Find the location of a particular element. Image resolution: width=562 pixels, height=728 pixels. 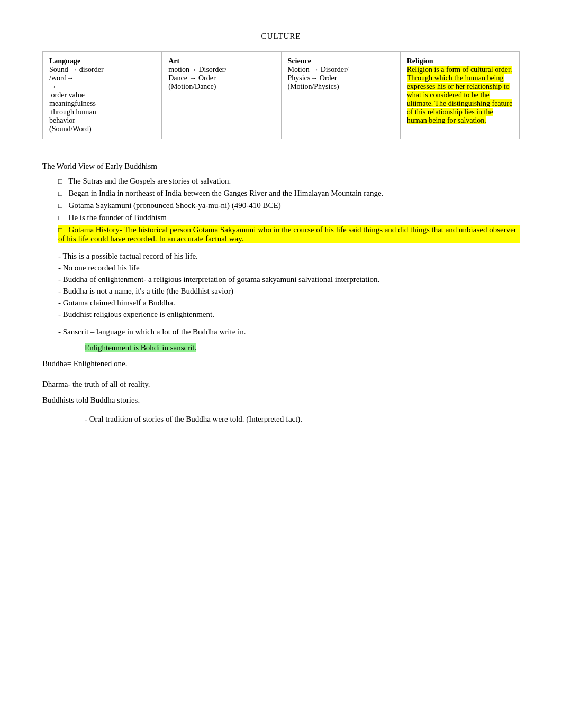

dharma-line: Dharma- the truth of all of reality. is located at coordinates (281, 384).